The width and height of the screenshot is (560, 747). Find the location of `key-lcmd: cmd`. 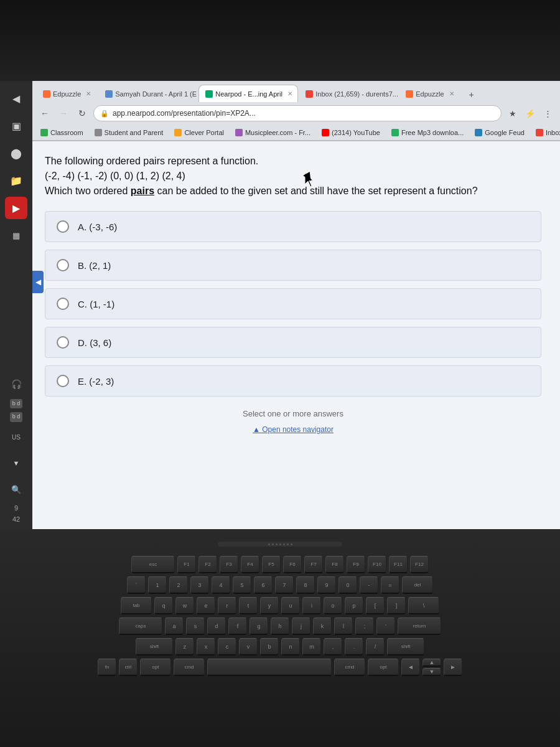

key-lcmd: cmd is located at coordinates (189, 667).